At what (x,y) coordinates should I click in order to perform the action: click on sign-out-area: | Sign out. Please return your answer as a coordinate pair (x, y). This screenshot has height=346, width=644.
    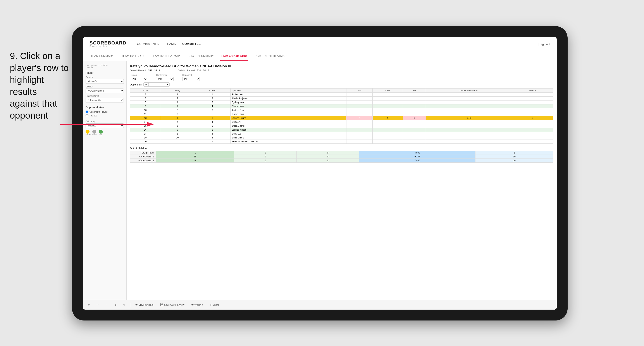
    Looking at the image, I should click on (544, 44).